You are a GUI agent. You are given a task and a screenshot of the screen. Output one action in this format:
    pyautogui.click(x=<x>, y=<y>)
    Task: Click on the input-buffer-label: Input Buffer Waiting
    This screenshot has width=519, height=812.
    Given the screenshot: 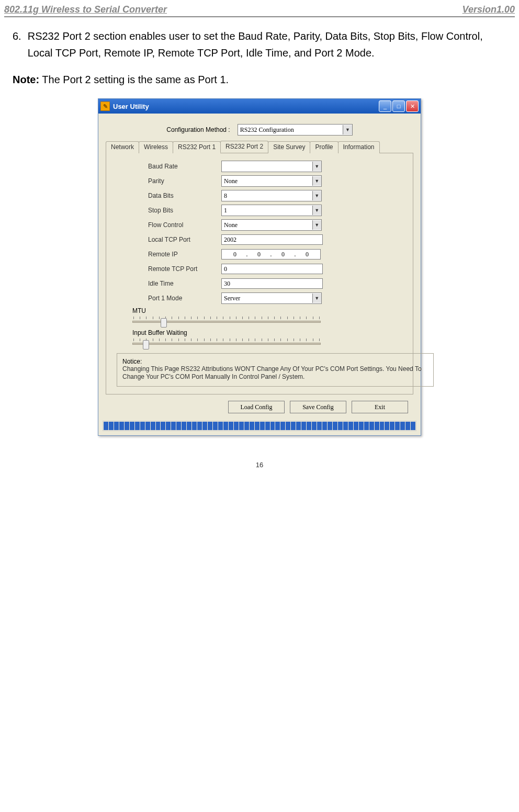 What is the action you would take?
    pyautogui.click(x=270, y=333)
    